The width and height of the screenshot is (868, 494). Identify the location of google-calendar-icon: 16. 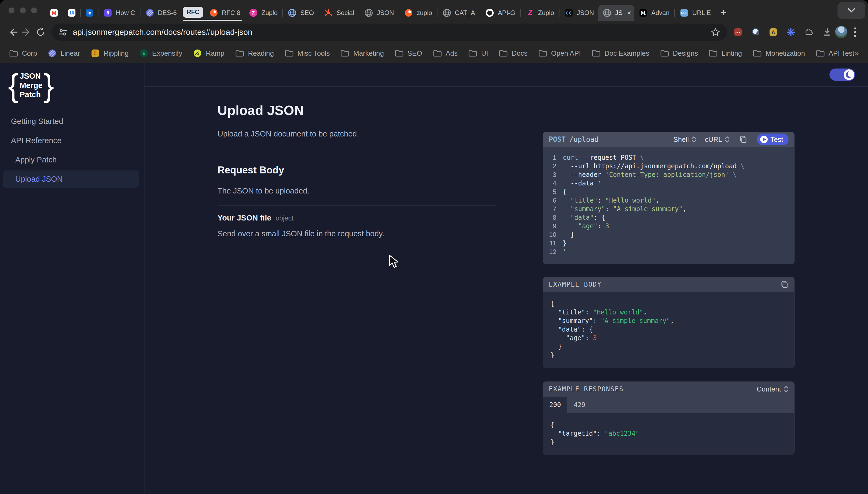
(72, 13).